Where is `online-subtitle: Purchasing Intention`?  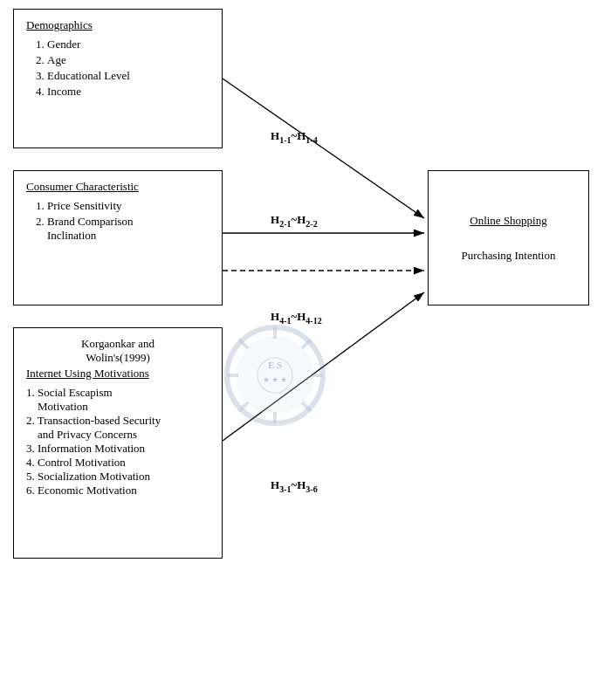 online-subtitle: Purchasing Intention is located at coordinates (509, 256).